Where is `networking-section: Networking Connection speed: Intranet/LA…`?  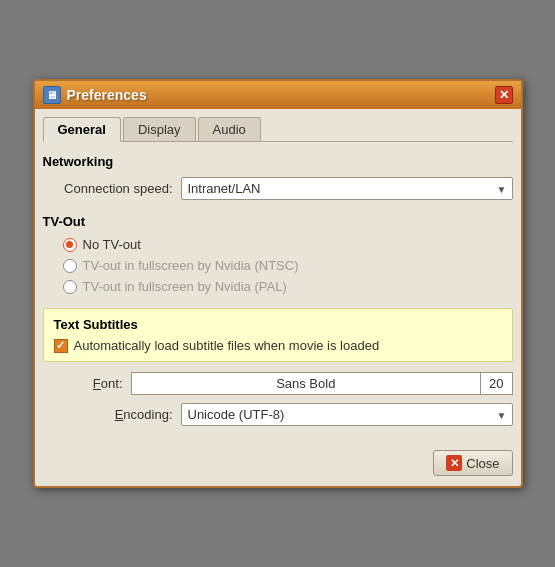
networking-section: Networking Connection speed: Intranet/LA… is located at coordinates (278, 177).